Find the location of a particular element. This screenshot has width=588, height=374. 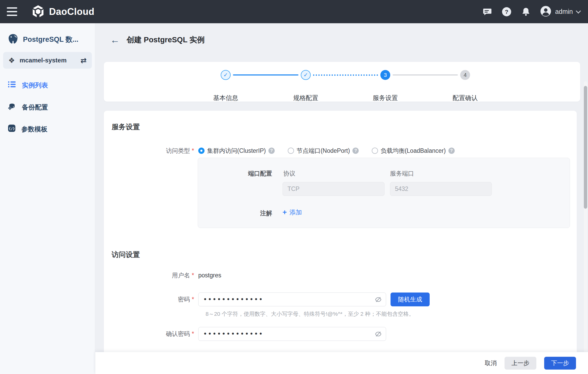

switch-namespace-icon: ⇄ is located at coordinates (83, 61).